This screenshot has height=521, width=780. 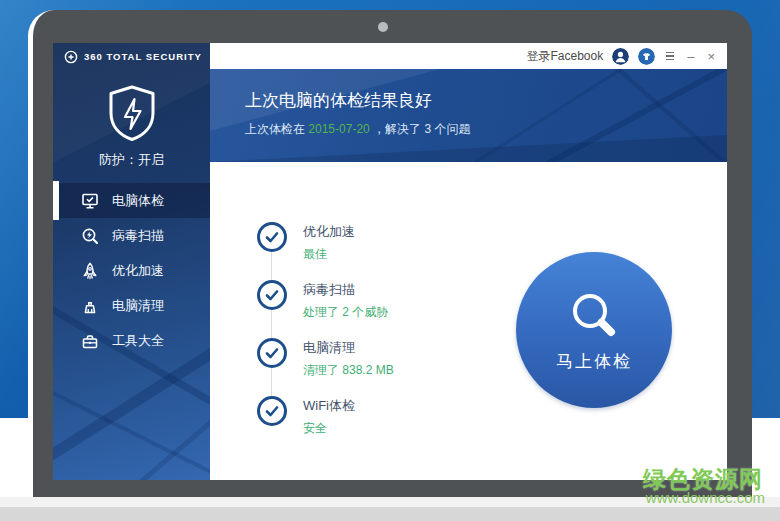 What do you see at coordinates (594, 330) in the screenshot?
I see `check-now-button: 马上体检` at bounding box center [594, 330].